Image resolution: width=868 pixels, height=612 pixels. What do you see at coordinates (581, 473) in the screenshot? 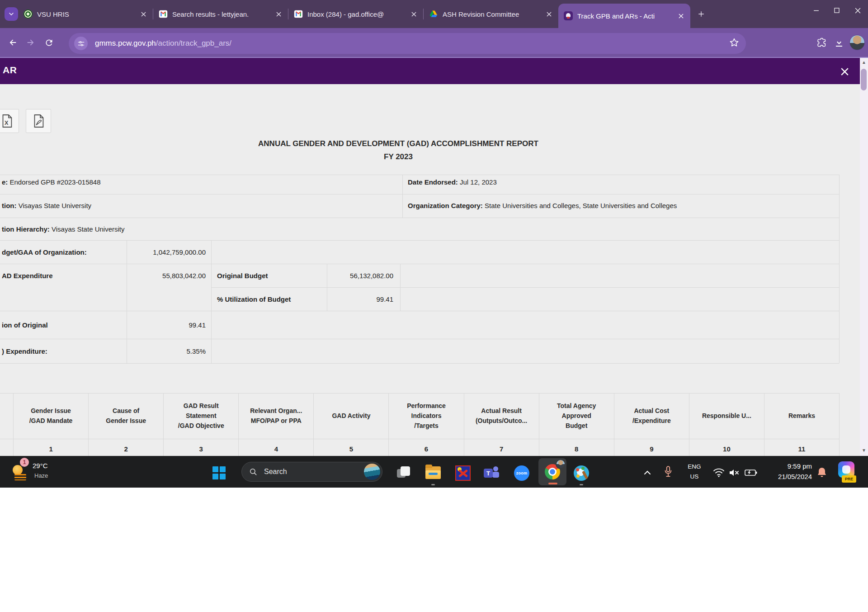
I see `paint-app-icon` at bounding box center [581, 473].